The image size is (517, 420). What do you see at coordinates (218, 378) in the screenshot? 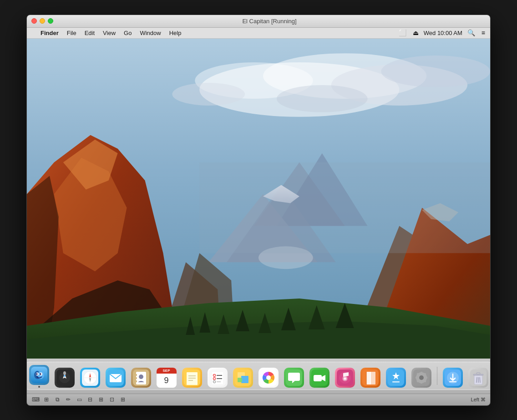
I see `reminders-icon` at bounding box center [218, 378].